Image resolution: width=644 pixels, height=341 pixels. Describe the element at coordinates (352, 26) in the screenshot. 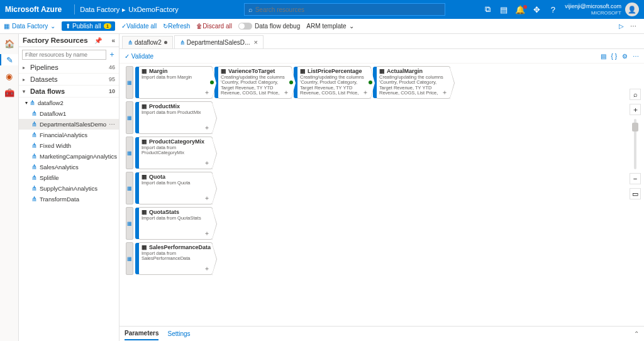

I see `chevron-down-icon: ⌄` at that location.